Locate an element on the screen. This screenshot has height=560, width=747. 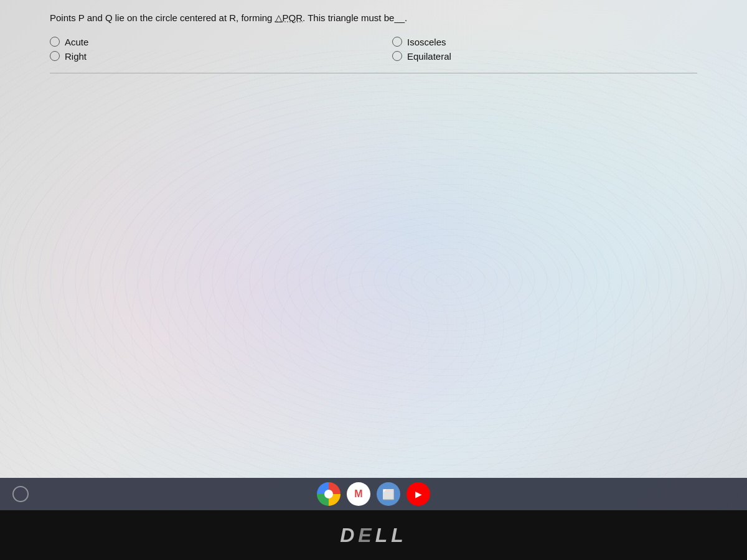
option-isosceles: Isosceles is located at coordinates (545, 42).